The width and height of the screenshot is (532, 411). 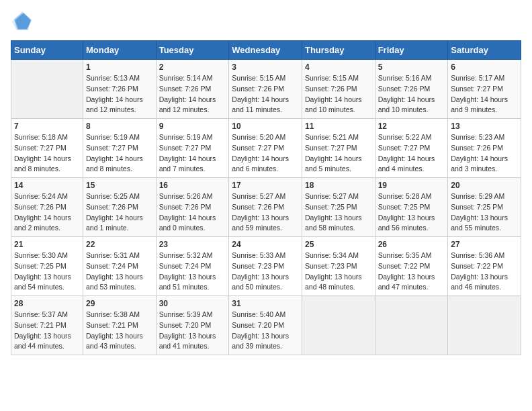 What do you see at coordinates (266, 50) in the screenshot?
I see `day-headers-row: SundayMondayTuesdayWednesdayThursdayFrid…` at bounding box center [266, 50].